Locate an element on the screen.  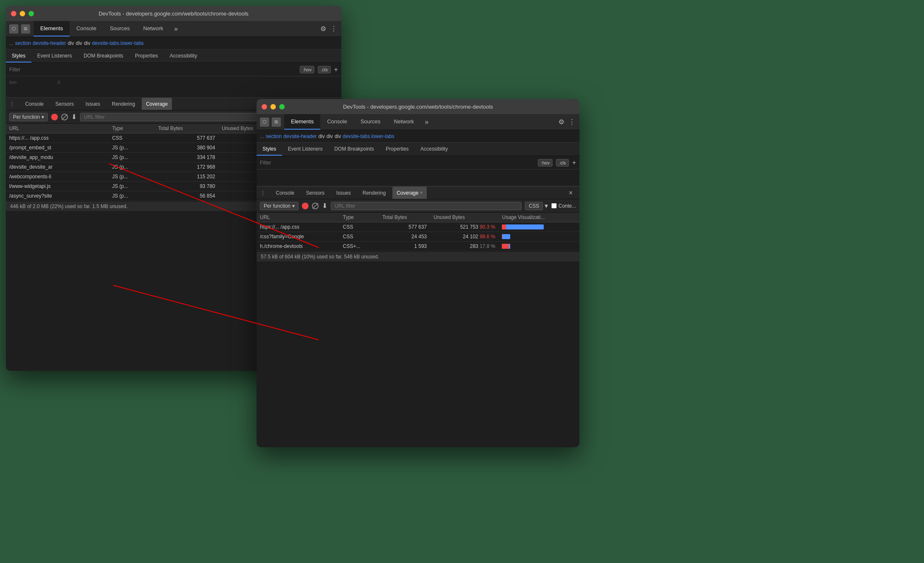
tab-network-2: Network is located at coordinates (404, 122).